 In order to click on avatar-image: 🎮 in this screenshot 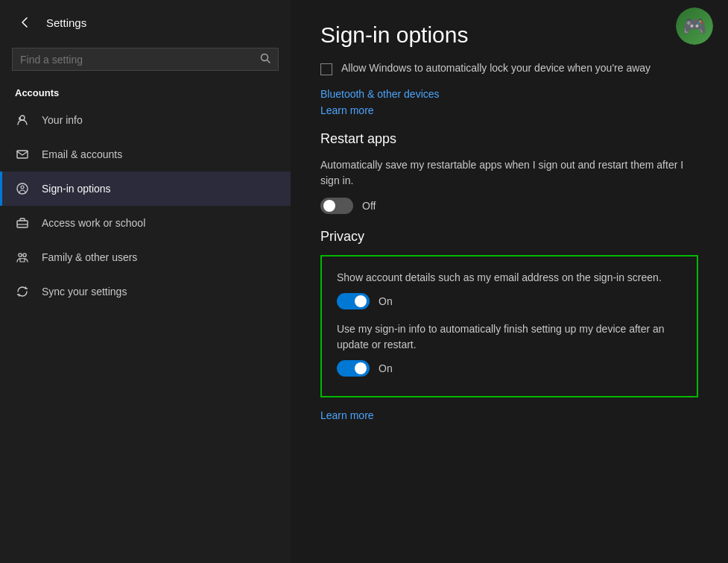, I will do `click(694, 26)`.